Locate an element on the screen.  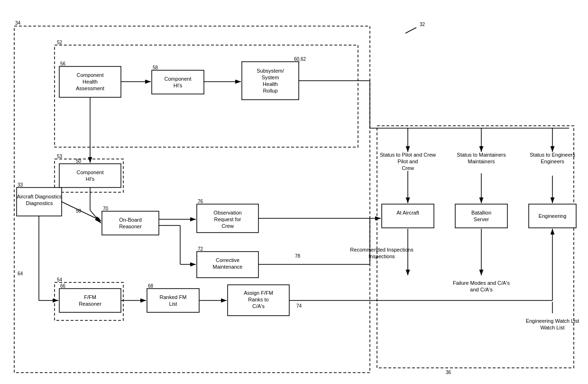
failure-modes-label: Failure Modes and C/A's is located at coordinates (482, 283).